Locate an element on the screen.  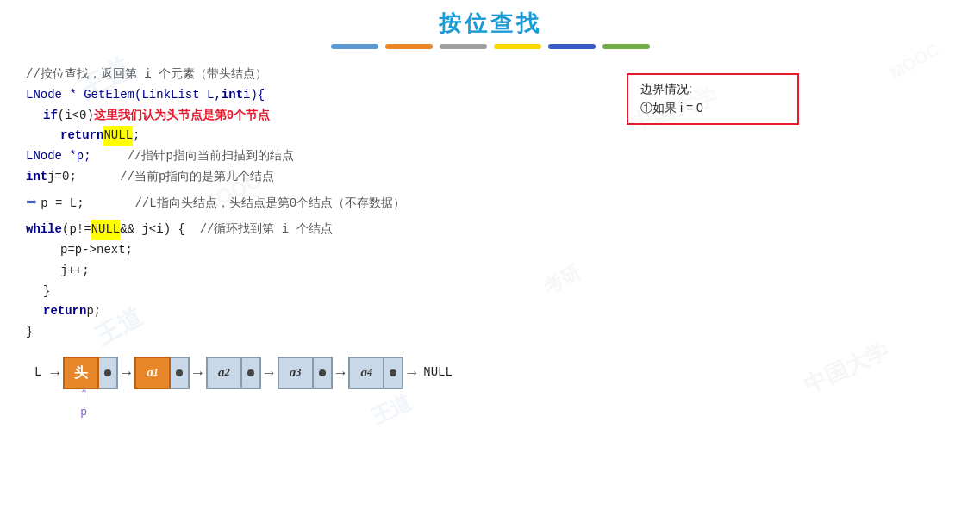
code-if-keyword: if is located at coordinates (50, 116).